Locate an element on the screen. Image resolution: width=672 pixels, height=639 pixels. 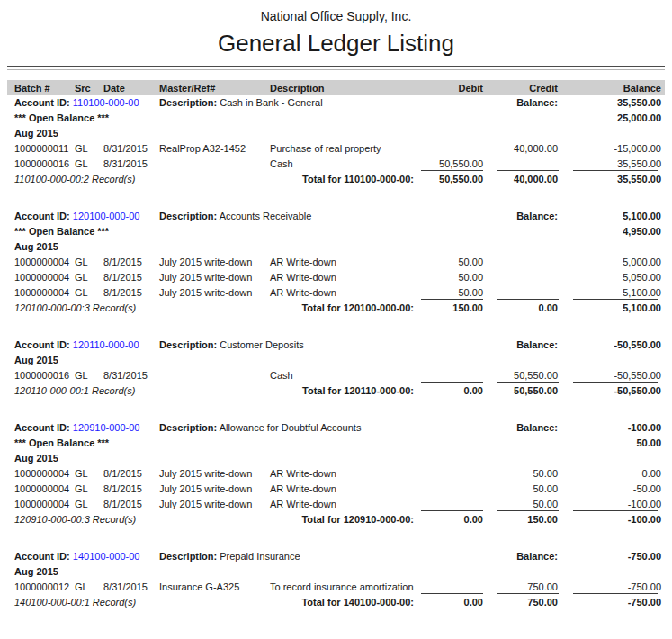
col-header-src: Src is located at coordinates (84, 88).